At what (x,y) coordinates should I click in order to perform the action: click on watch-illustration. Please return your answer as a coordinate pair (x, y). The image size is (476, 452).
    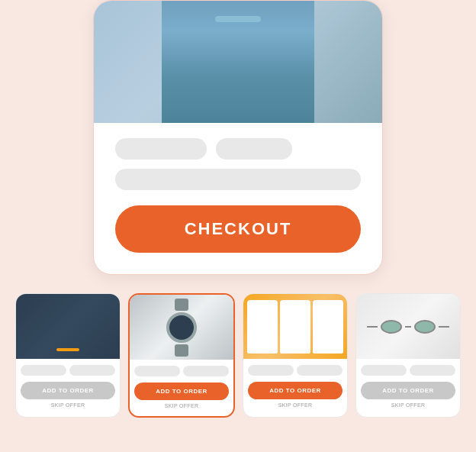
    Looking at the image, I should click on (182, 327).